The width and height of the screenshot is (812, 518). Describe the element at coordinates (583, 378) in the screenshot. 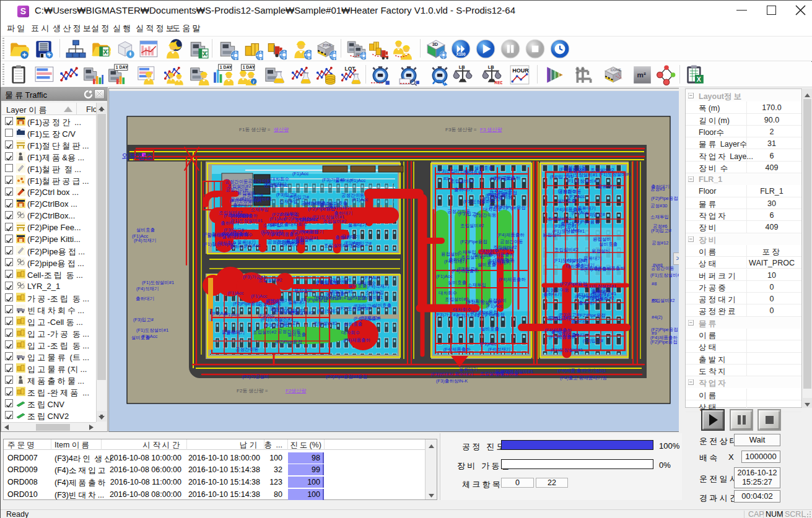

I see `svg-text: (F4)출고 완제품대기장` at that location.